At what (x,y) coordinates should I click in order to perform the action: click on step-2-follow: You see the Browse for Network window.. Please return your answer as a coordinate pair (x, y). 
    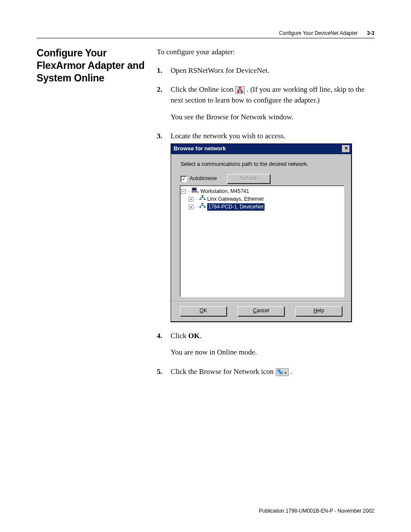
    Looking at the image, I should click on (272, 117).